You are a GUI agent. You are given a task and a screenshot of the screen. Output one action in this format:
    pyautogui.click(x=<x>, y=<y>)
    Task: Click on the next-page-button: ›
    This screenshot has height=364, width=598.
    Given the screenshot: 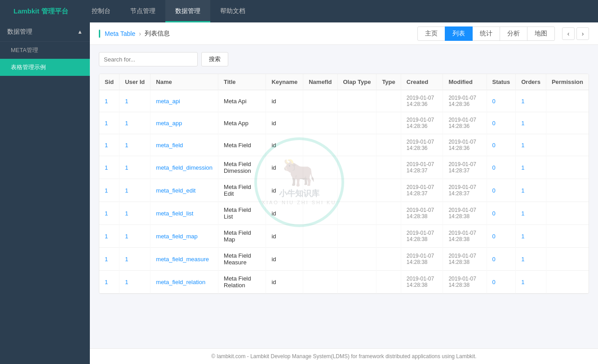 What is the action you would take?
    pyautogui.click(x=583, y=34)
    